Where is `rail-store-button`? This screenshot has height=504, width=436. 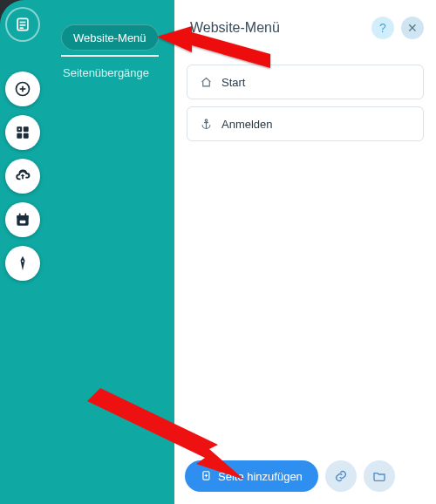
rail-store-button is located at coordinates (23, 220).